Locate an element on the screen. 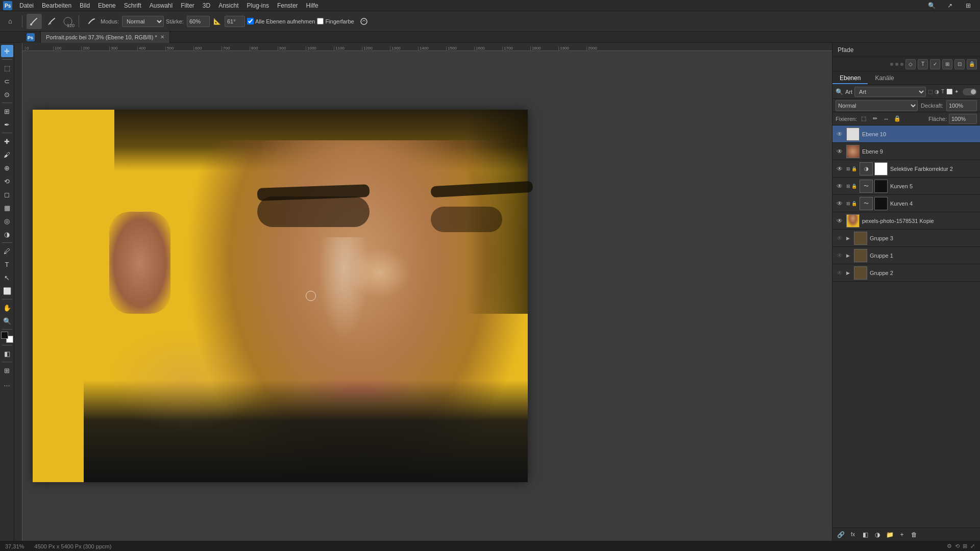 The width and height of the screenshot is (980, 551). new-layer-btn: + is located at coordinates (902, 535).